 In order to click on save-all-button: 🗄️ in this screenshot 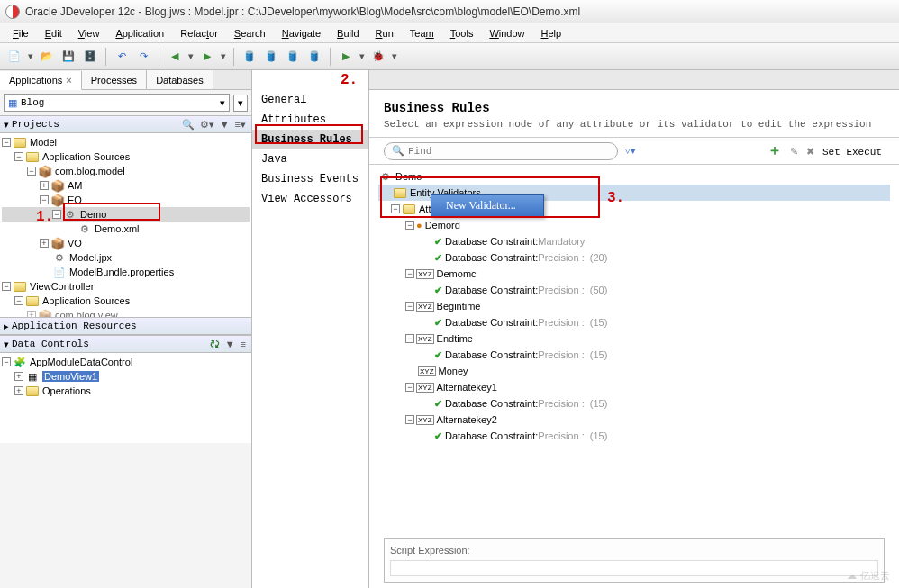, I will do `click(90, 57)`.